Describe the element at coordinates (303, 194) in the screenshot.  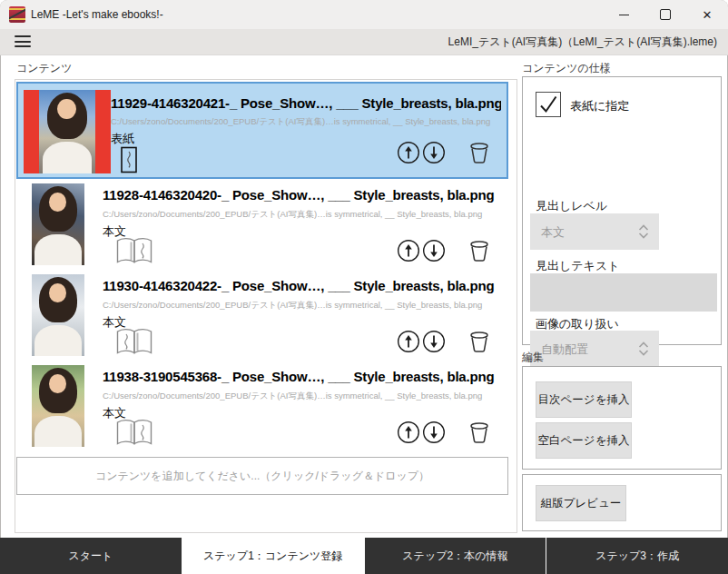
I see `filename: 11928-4146320420-_ Pose_Show…, ___ Style…` at that location.